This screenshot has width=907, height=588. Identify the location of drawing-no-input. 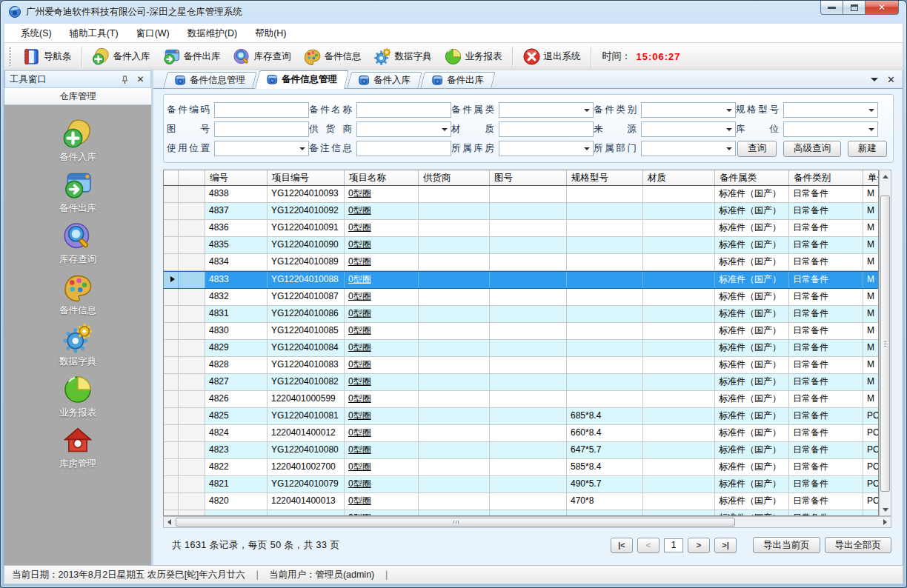
(262, 129).